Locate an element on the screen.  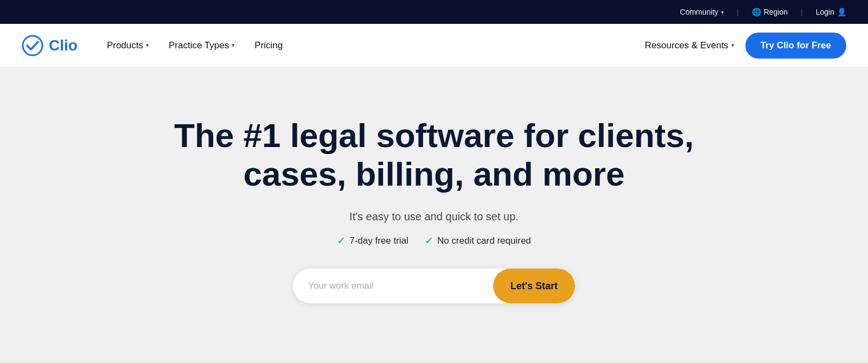
globe-icon: 🌐 is located at coordinates (756, 12).